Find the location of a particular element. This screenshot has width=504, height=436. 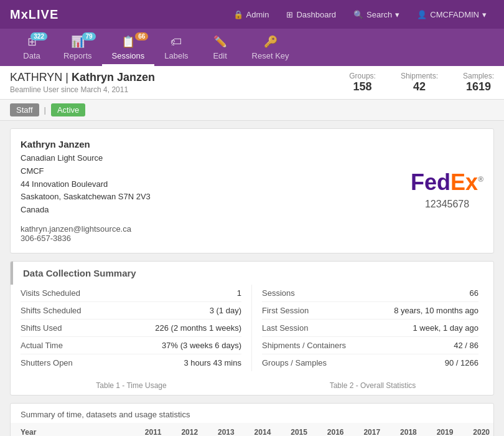

nav-admin: 🔒 Admin is located at coordinates (251, 15).